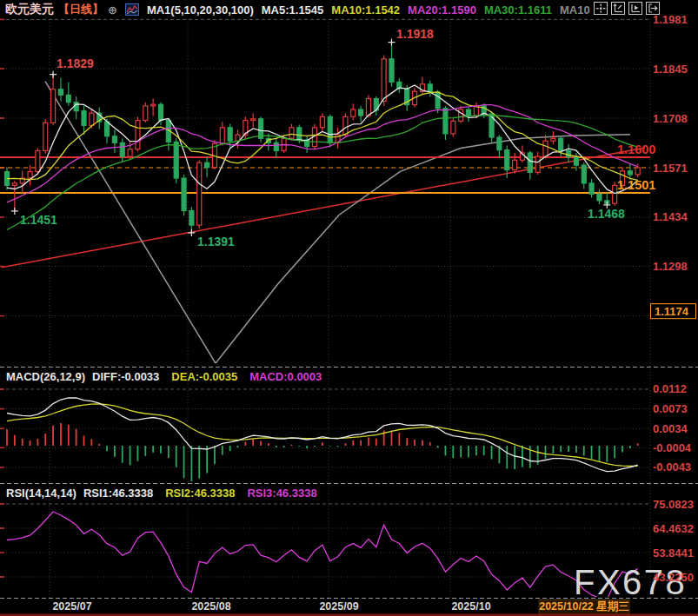 The width and height of the screenshot is (698, 616). Describe the element at coordinates (670, 408) in the screenshot. I see `axis-label: 0.0073` at that location.